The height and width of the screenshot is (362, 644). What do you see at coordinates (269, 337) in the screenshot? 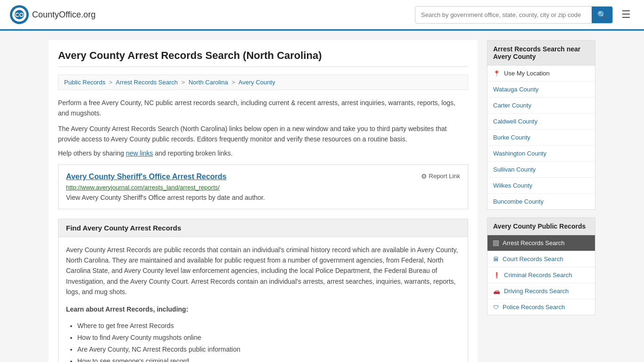
I see `list-item: How to find Avery County mugshots online` at bounding box center [269, 337].